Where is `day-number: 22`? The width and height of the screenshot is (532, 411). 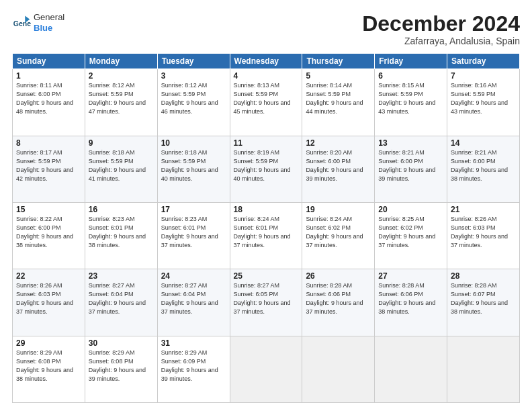 day-number: 22 is located at coordinates (48, 276).